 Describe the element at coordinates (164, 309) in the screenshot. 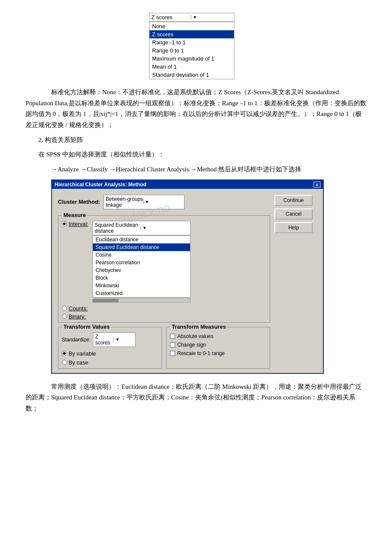

I see `counts-row: Counts:` at that location.